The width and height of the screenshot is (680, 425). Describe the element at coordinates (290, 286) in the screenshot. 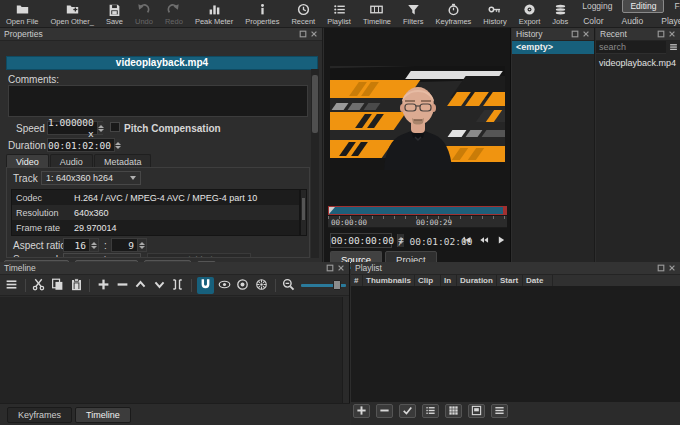

I see `zoom-out-button` at that location.